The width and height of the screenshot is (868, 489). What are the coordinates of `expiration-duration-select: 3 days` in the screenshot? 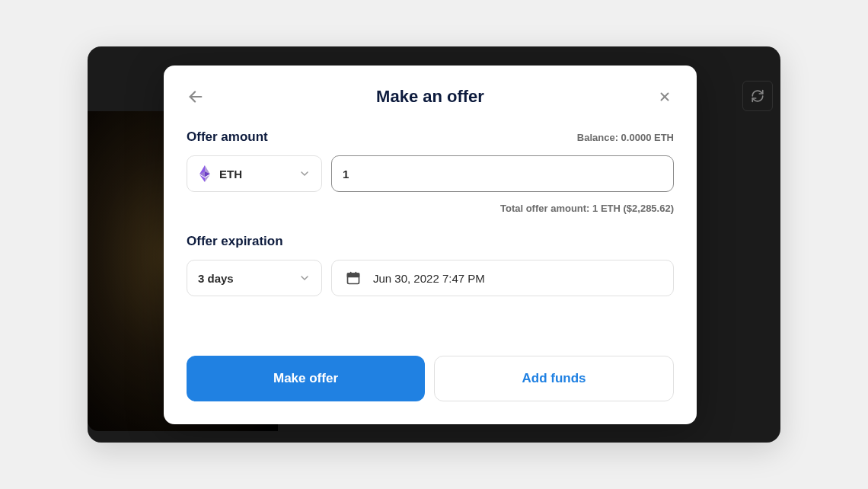 It's located at (254, 278).